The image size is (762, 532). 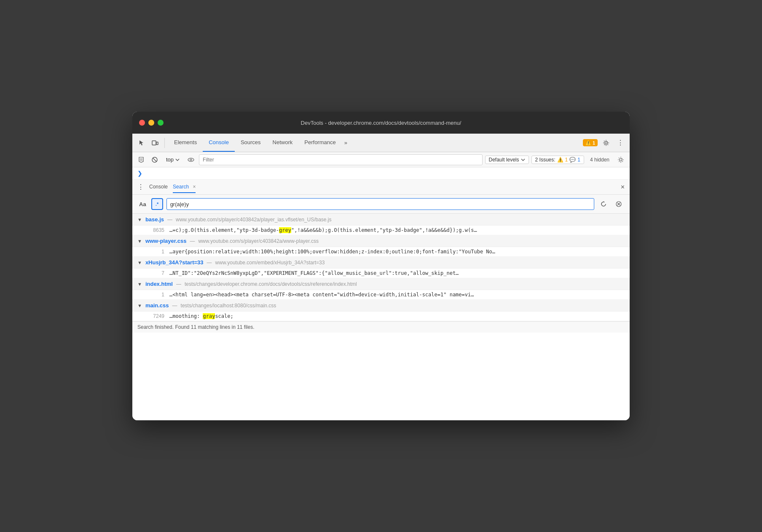 I want to click on panel-menu-icon: ⋮, so click(x=141, y=187).